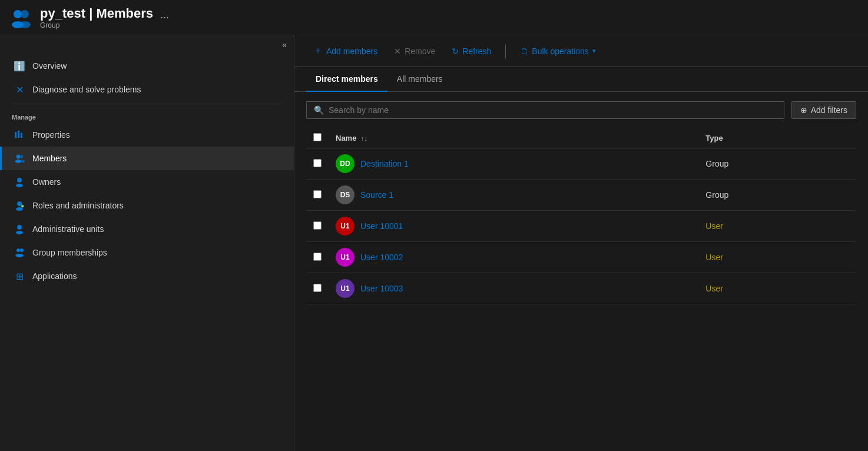  Describe the element at coordinates (581, 79) in the screenshot. I see `member-tabs: Direct members All members` at that location.